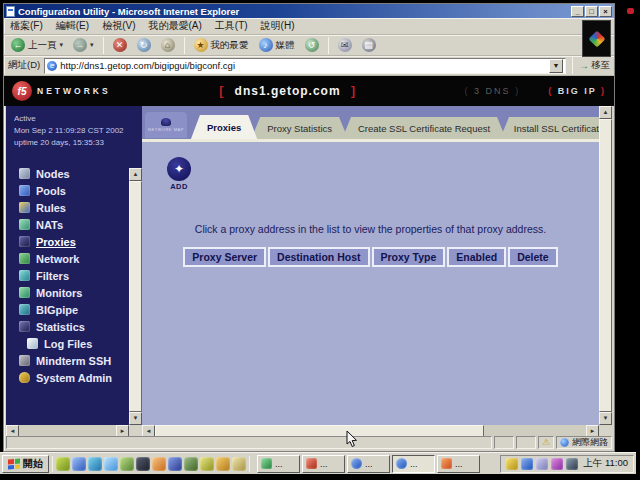 The image size is (640, 480). Describe the element at coordinates (92, 45) in the screenshot. I see `forward-caret-icon: ▾` at that location.